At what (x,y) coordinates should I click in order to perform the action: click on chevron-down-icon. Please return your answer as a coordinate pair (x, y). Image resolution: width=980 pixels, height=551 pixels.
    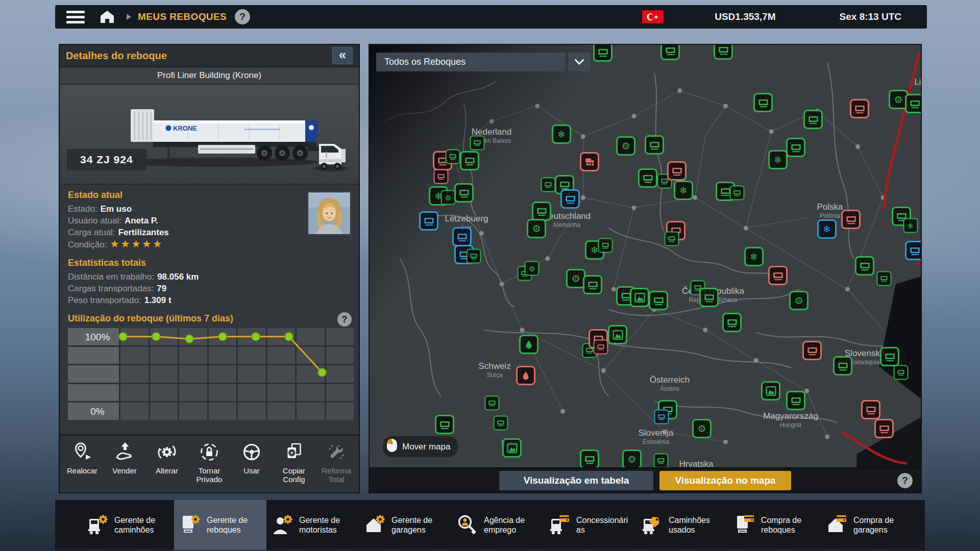
    Looking at the image, I should click on (579, 62).